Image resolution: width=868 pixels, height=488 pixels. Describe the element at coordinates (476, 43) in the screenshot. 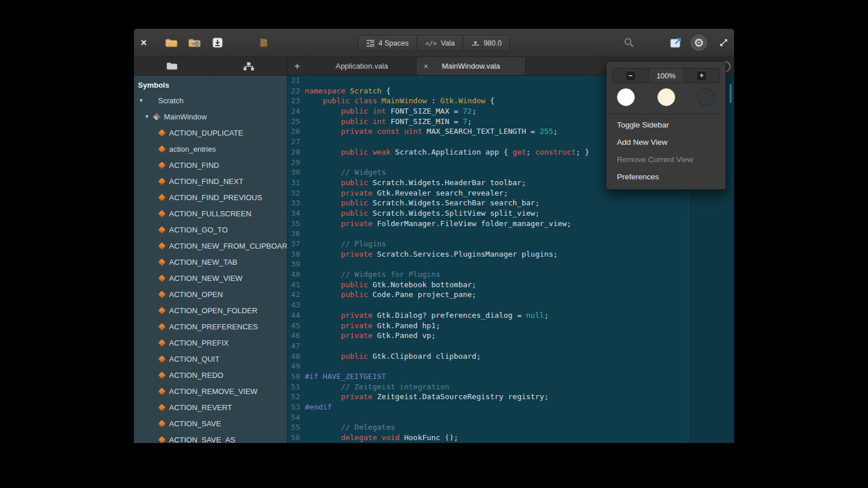

I see `goto-line-icon` at that location.